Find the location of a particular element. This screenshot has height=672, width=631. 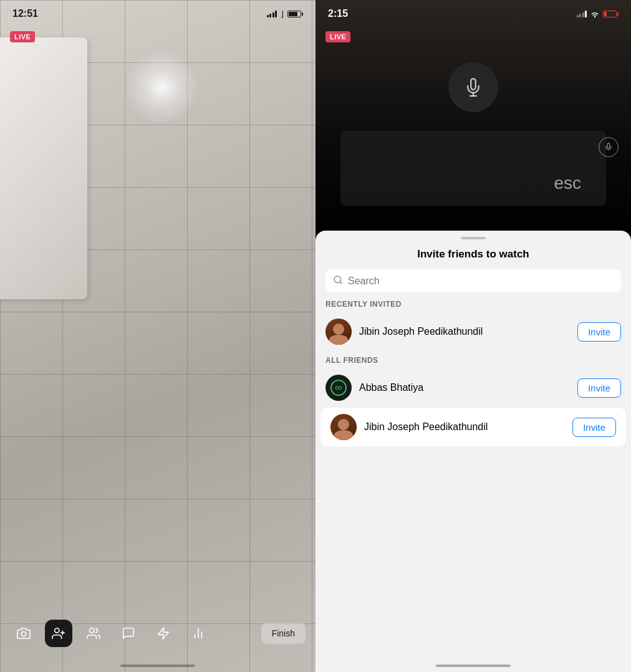

jibin-avatar-all is located at coordinates (344, 427).